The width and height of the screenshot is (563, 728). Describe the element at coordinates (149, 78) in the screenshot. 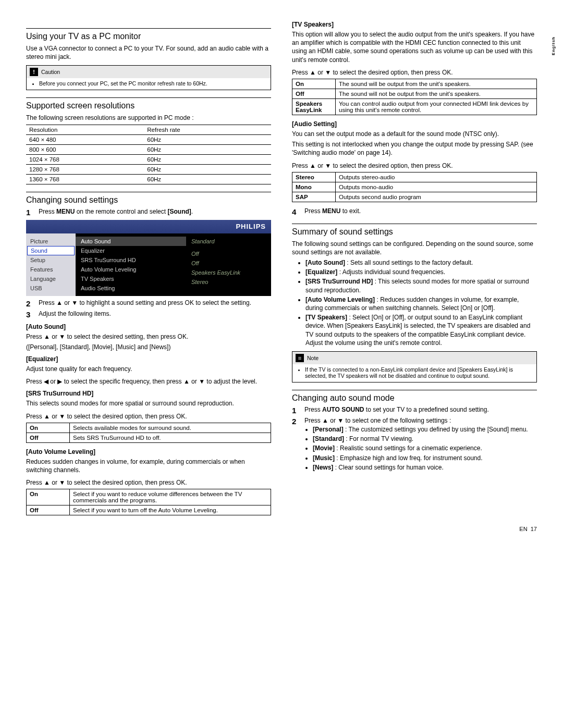

I see `caution-box: ! Caution Before you connect your PC, se…` at that location.